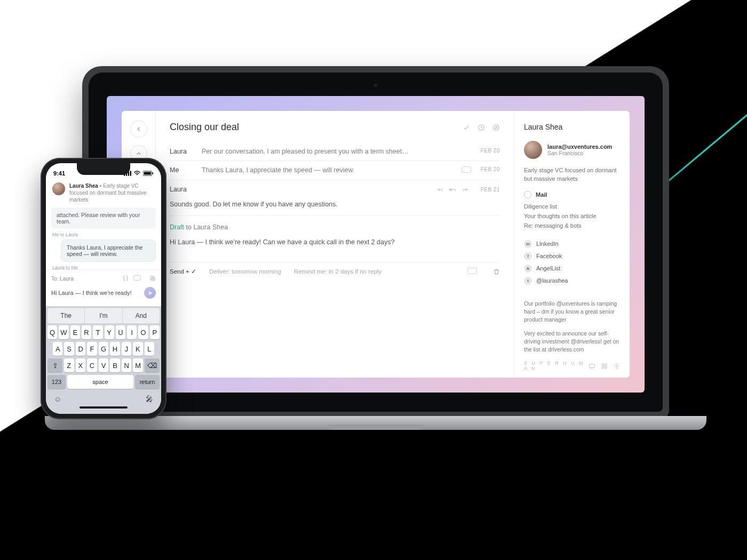 This screenshot has height=560, width=747. What do you see at coordinates (490, 171) in the screenshot?
I see `message-date: FEB 20` at bounding box center [490, 171].